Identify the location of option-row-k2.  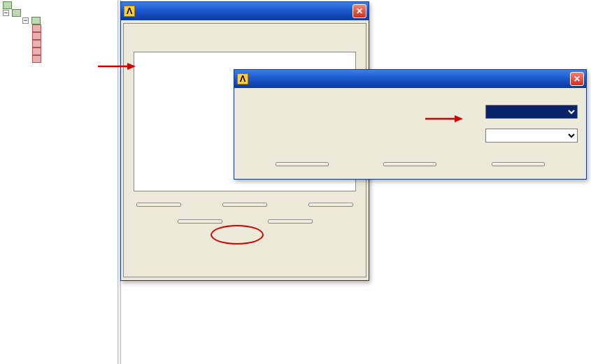
(410, 112).